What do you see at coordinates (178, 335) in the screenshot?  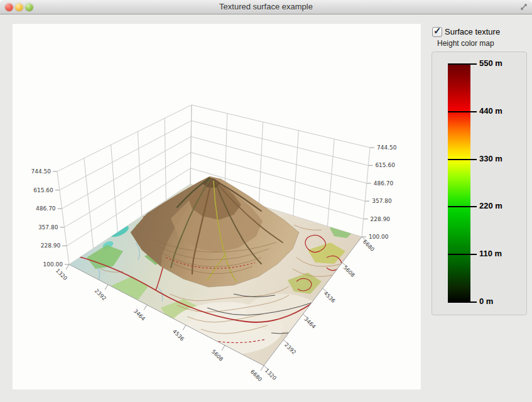 I see `x-axis-label: 4536` at bounding box center [178, 335].